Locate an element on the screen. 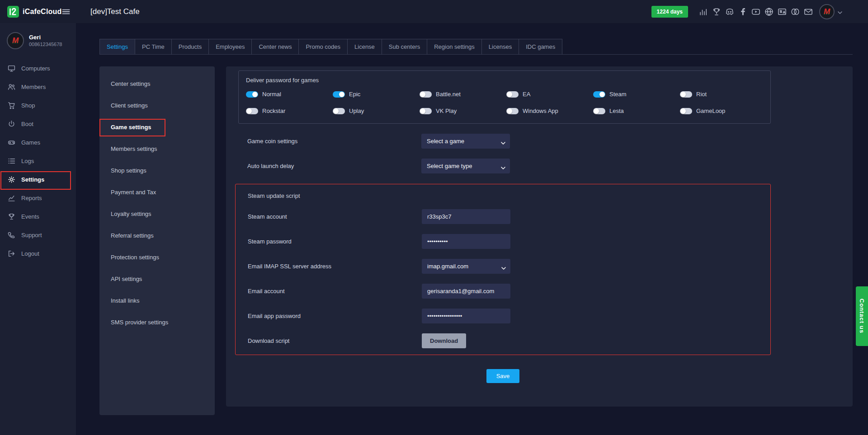  sidebar-item-logs: Logs is located at coordinates (38, 161).